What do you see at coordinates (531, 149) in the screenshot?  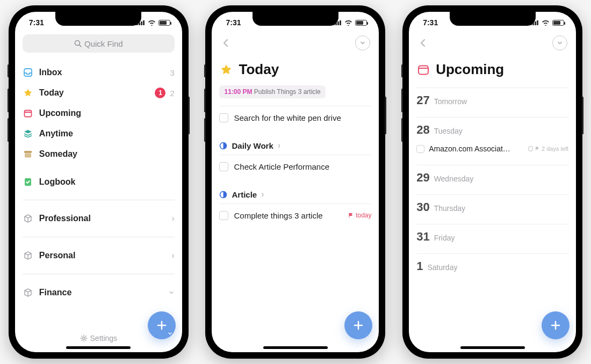 I see `note-icon` at bounding box center [531, 149].